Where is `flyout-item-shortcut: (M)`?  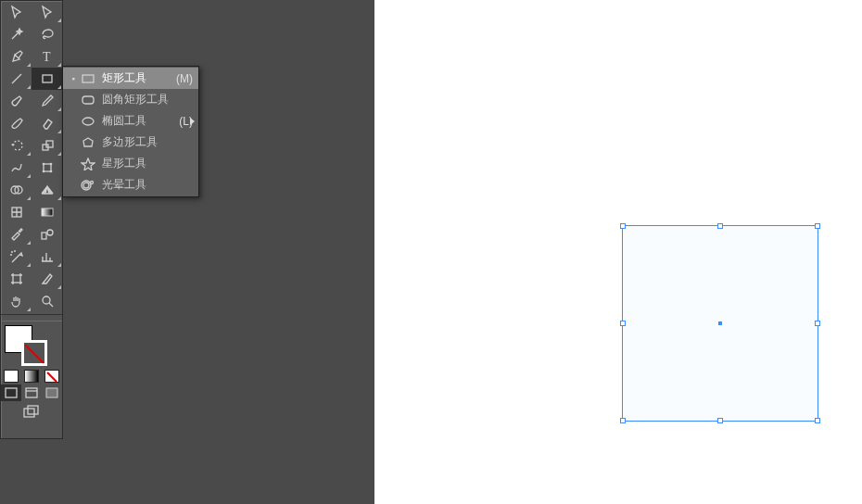 flyout-item-shortcut: (M) is located at coordinates (184, 79).